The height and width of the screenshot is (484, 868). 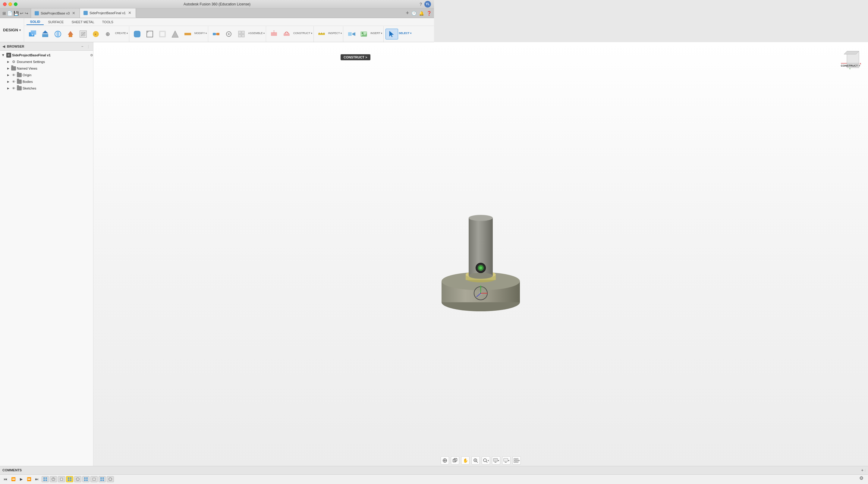 What do you see at coordinates (398, 34) in the screenshot?
I see `select-group: SELECT` at bounding box center [398, 34].